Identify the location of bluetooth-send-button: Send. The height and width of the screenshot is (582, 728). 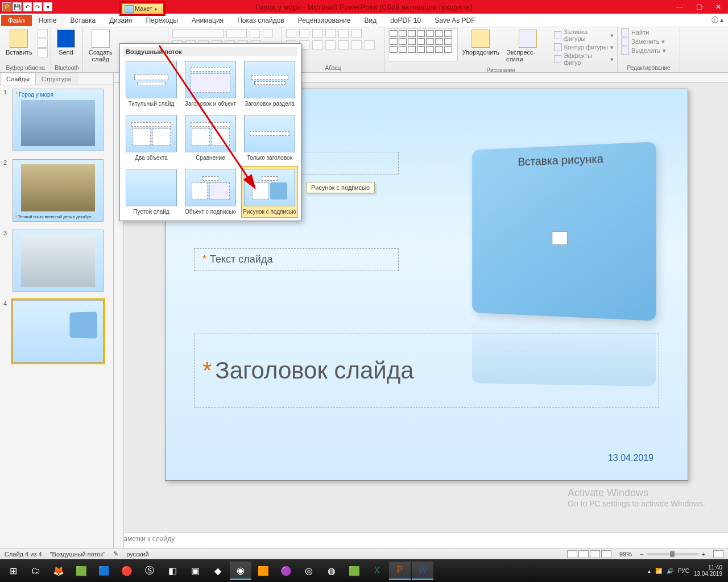
(66, 43).